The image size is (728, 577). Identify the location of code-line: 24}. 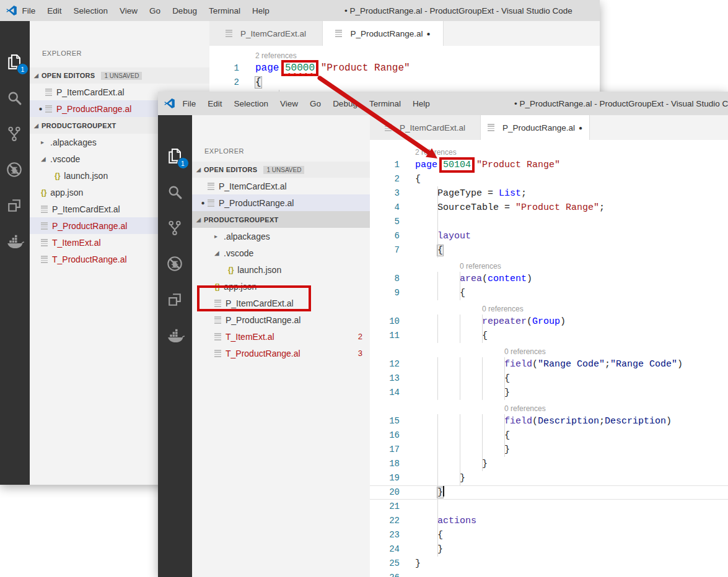
(549, 550).